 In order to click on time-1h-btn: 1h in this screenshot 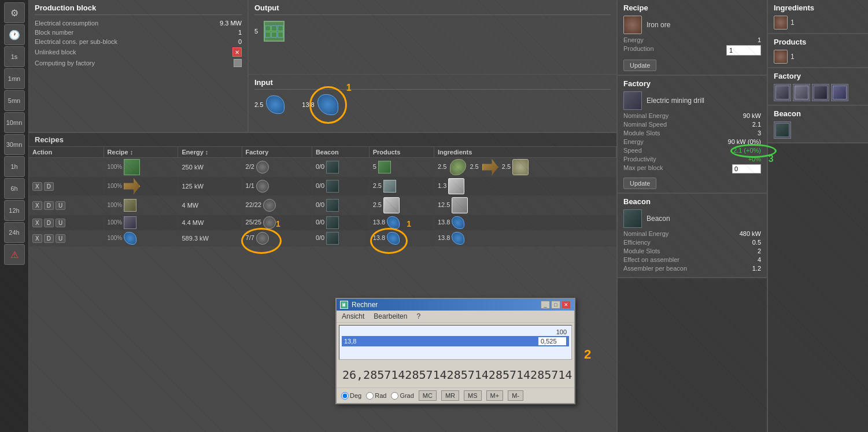, I will do `click(14, 167)`.